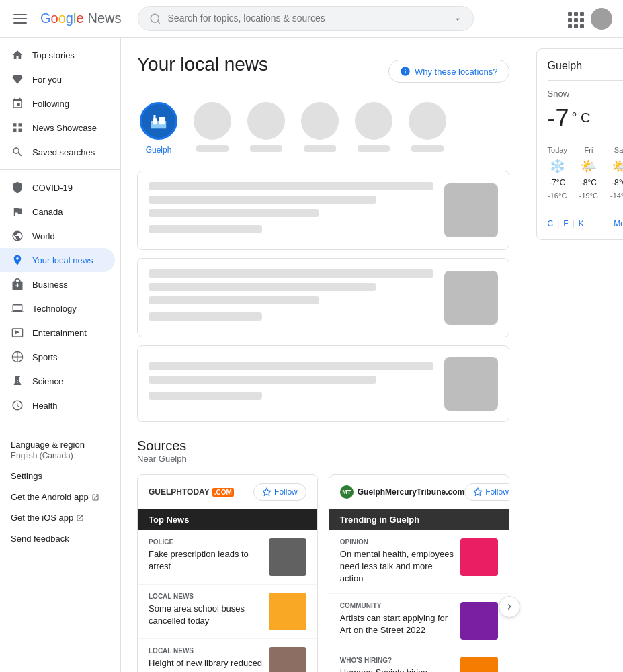 This screenshot has height=672, width=623. What do you see at coordinates (558, 224) in the screenshot?
I see `unit-sep-1: |` at bounding box center [558, 224].